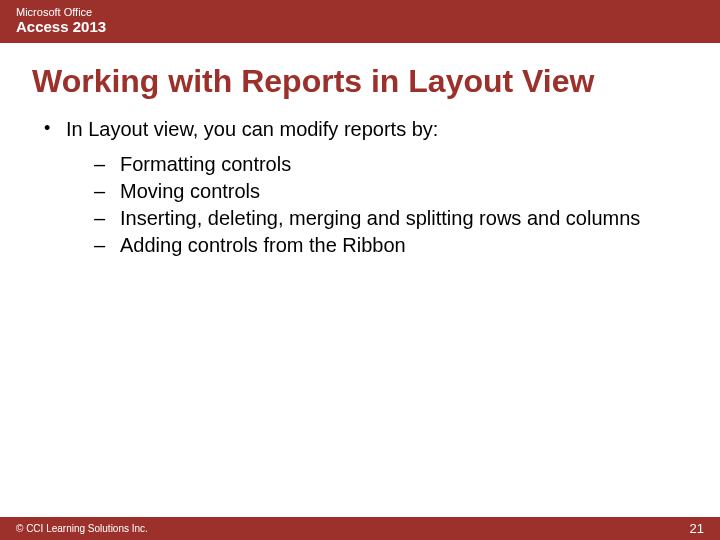 The width and height of the screenshot is (720, 540). I want to click on header-product-name: Access 2013, so click(360, 26).